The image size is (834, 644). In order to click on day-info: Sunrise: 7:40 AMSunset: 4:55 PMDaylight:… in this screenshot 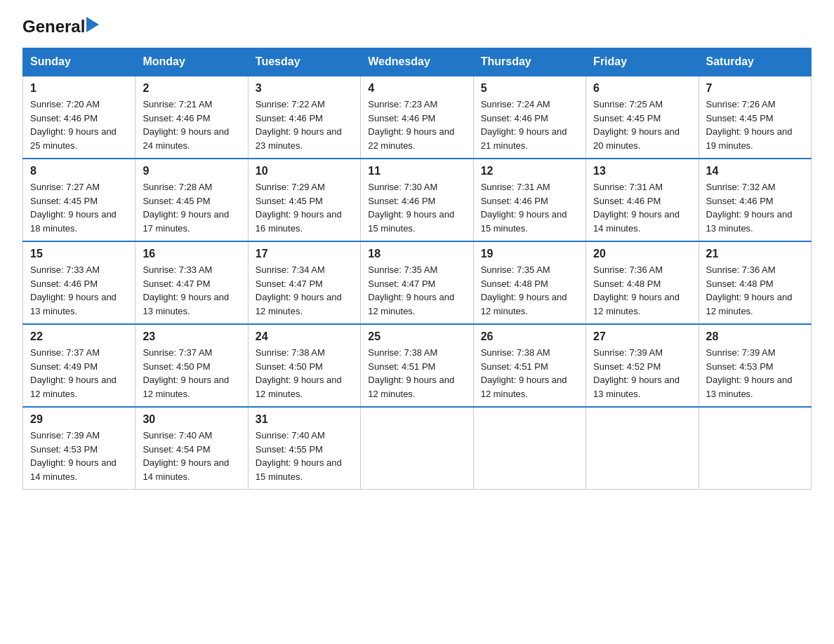, I will do `click(305, 456)`.